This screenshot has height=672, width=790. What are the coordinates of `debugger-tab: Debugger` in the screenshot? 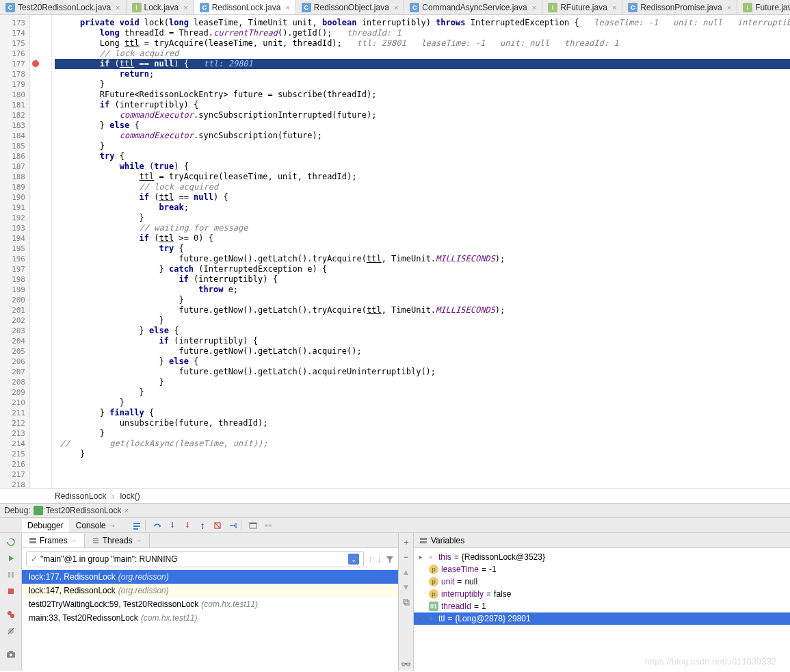 It's located at (45, 526).